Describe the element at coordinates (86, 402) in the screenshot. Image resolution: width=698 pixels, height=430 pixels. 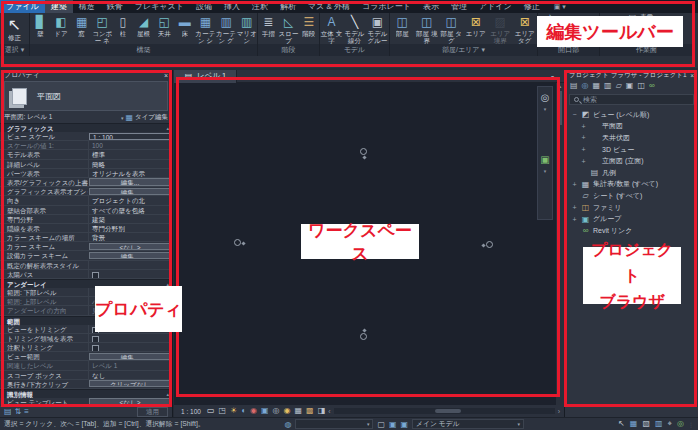
I see `property-row: ビュー テンプレート <なし>` at that location.